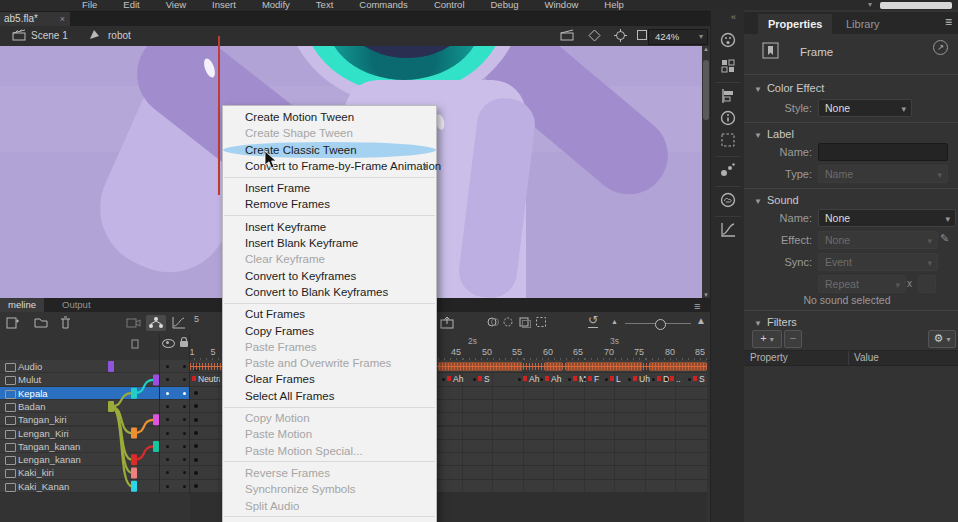 The image size is (958, 522). Describe the element at coordinates (330, 204) in the screenshot. I see `context-menu-item: Remove Frames` at that location.